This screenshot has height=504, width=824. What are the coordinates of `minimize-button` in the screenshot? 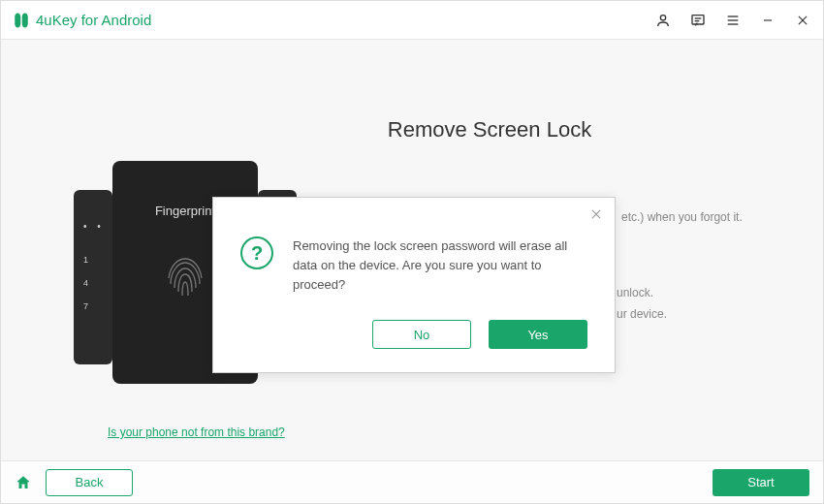 It's located at (768, 20).